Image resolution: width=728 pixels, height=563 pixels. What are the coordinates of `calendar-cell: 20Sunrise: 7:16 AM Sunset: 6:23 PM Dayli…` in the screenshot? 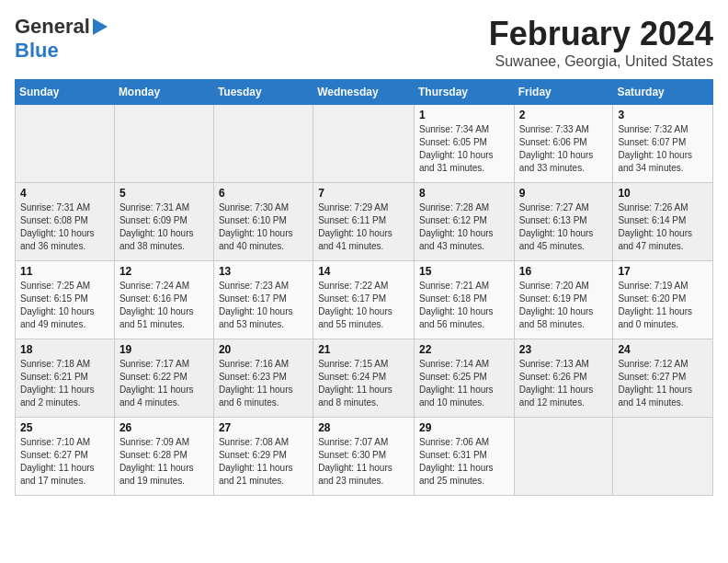 It's located at (263, 379).